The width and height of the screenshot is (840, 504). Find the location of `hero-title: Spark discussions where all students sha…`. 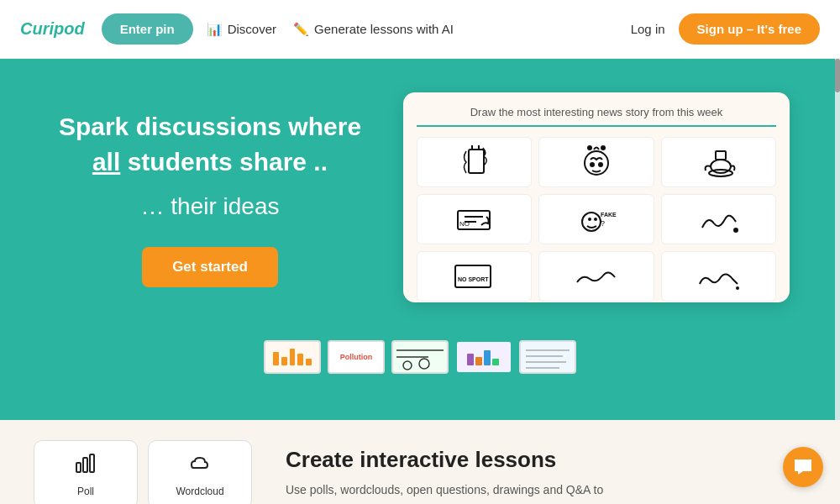

hero-title: Spark discussions where all students sha… is located at coordinates (210, 144).